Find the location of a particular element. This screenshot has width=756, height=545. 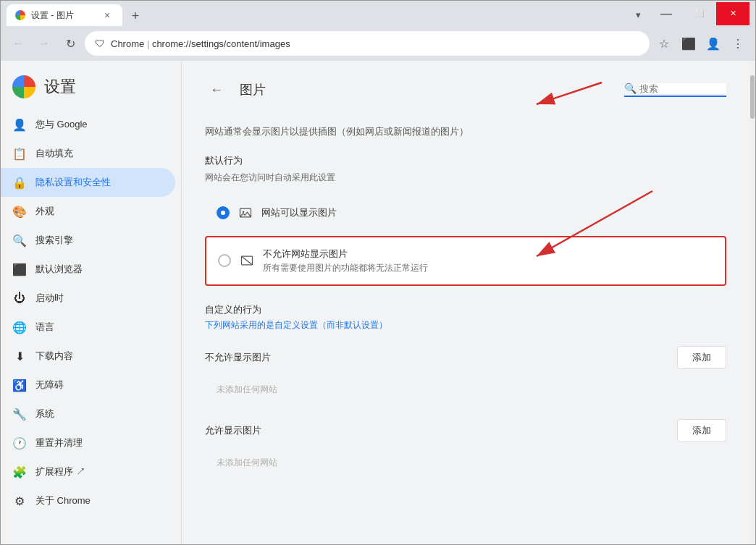

sidebar-label-accessibility: 无障碍 is located at coordinates (49, 385).